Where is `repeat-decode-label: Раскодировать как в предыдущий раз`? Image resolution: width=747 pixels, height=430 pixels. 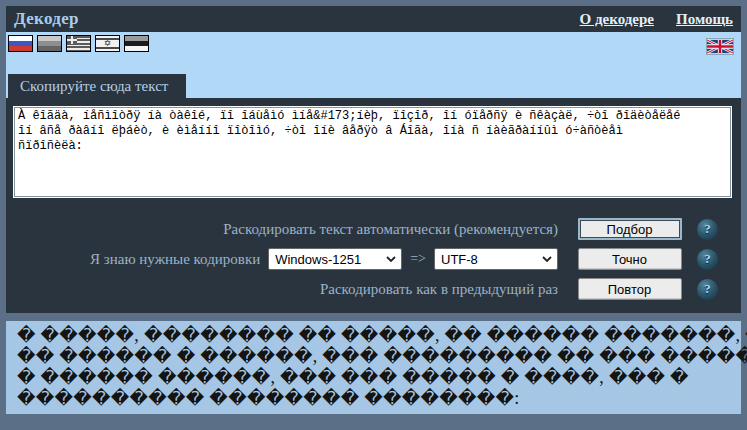
repeat-decode-label: Раскодировать как в предыдущий раз is located at coordinates (439, 290).